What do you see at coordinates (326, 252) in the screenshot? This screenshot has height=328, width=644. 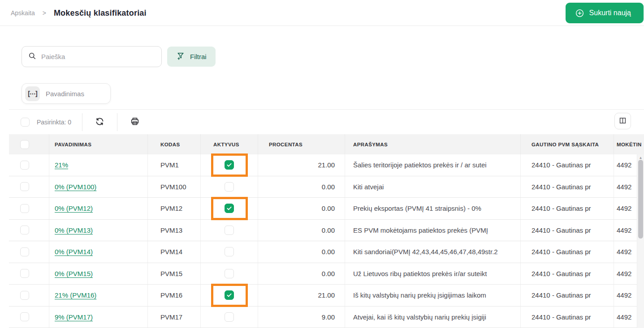 I see `table-row: 0% (PVM14) PVM14 0.00 Kiti sandoriai(PVM…` at bounding box center [326, 252].